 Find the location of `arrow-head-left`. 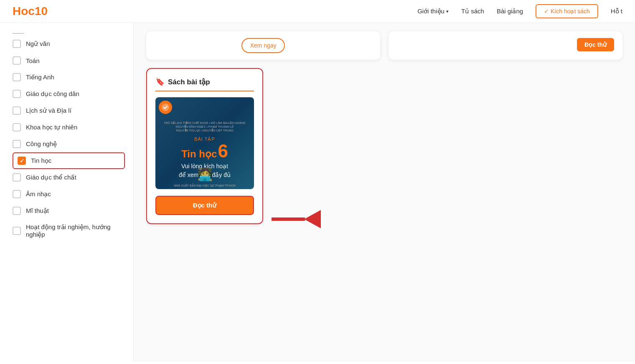

arrow-head-left is located at coordinates (312, 219).